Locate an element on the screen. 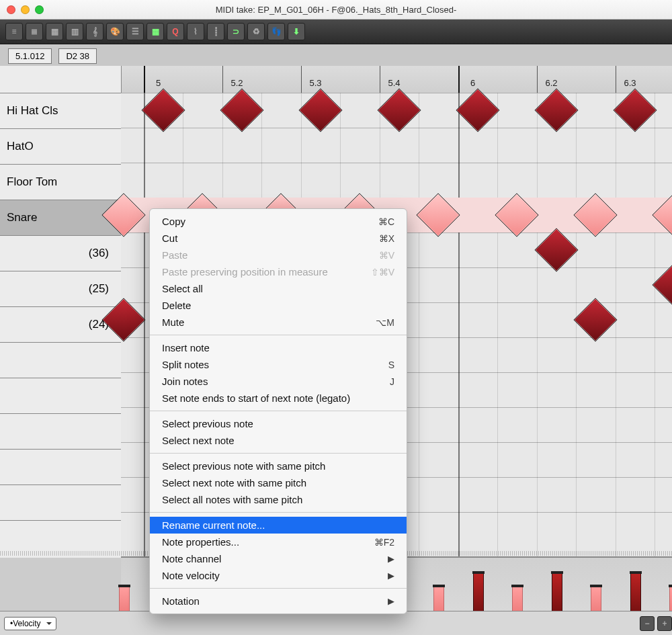 The image size is (672, 635). track-row: Snare is located at coordinates (60, 218).